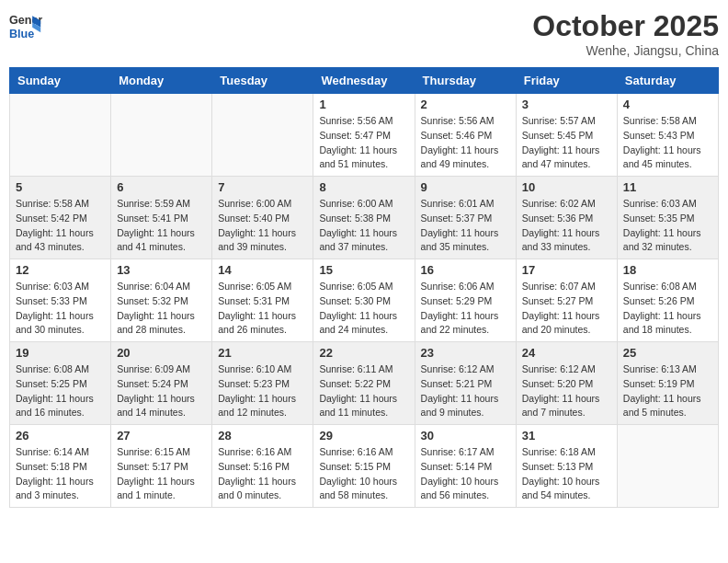 The image size is (728, 563). Describe the element at coordinates (667, 353) in the screenshot. I see `day-number: 25` at that location.